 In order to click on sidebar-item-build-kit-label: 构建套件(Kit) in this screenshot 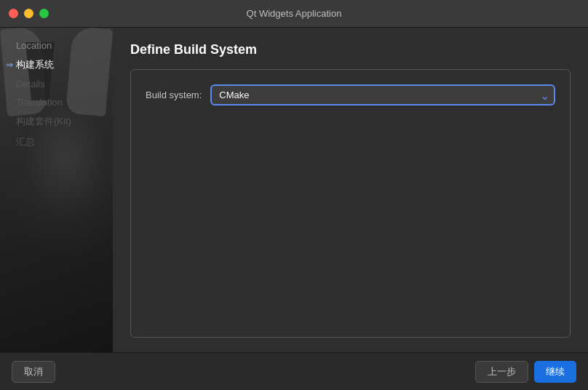, I will do `click(44, 122)`.